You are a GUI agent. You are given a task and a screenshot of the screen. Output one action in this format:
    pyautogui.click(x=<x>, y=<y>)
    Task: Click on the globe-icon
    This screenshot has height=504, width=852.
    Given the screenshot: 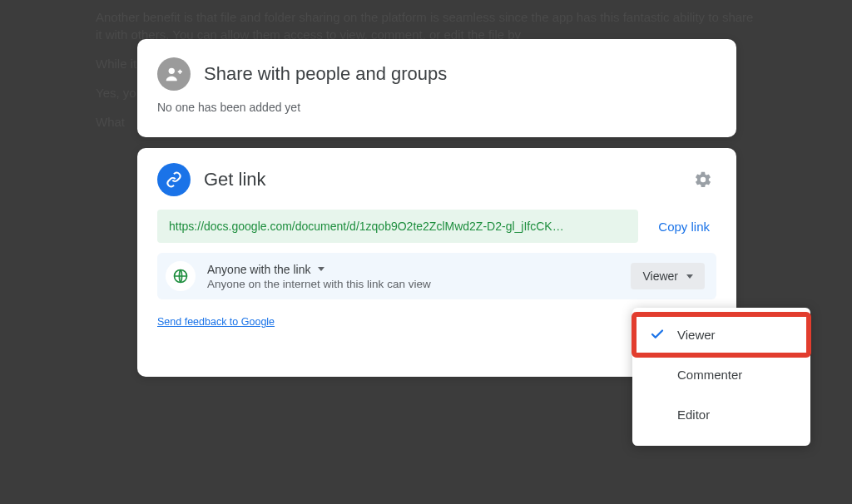 What is the action you would take?
    pyautogui.click(x=181, y=276)
    